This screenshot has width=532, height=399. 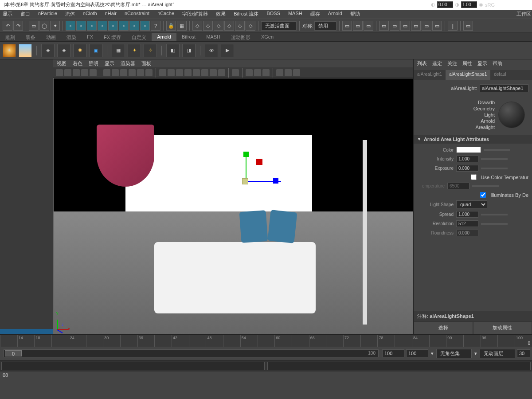 What do you see at coordinates (246, 182) in the screenshot?
I see `move-gizmo: ↖` at bounding box center [246, 182].